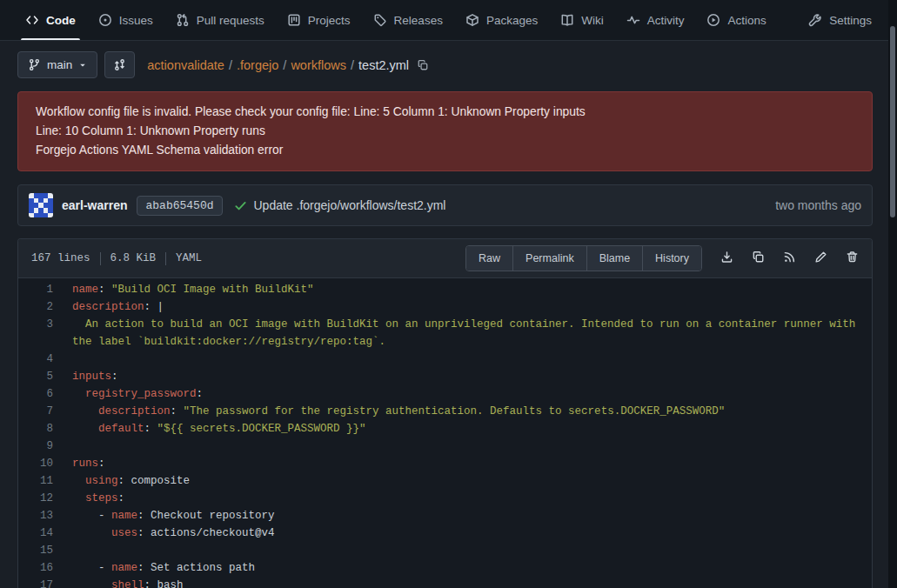 This screenshot has width=897, height=588. What do you see at coordinates (45, 411) in the screenshot?
I see `line-number: 7` at bounding box center [45, 411].